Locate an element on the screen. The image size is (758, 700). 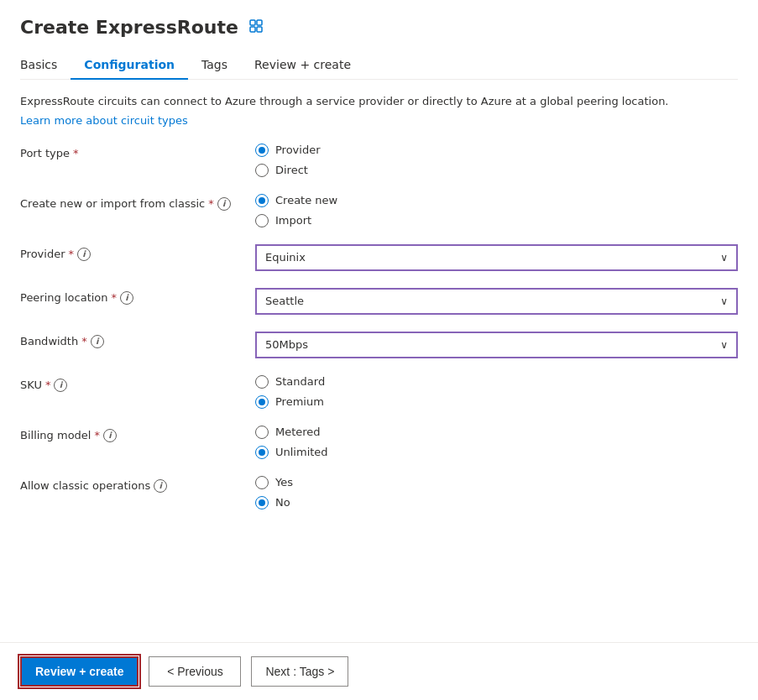
billing-model-control: Metered Unlimited is located at coordinates (497, 442).